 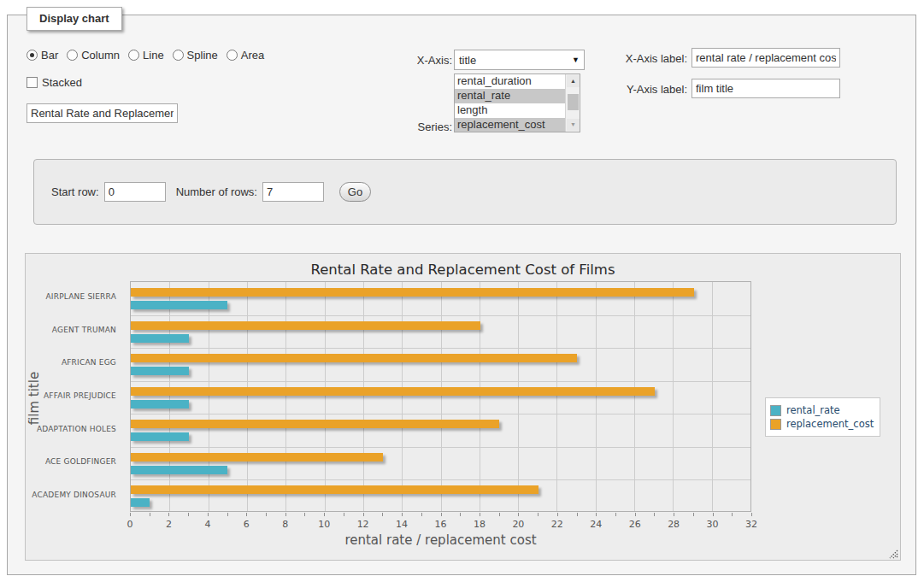 What do you see at coordinates (324, 525) in the screenshot?
I see `tick-label: 10` at bounding box center [324, 525].